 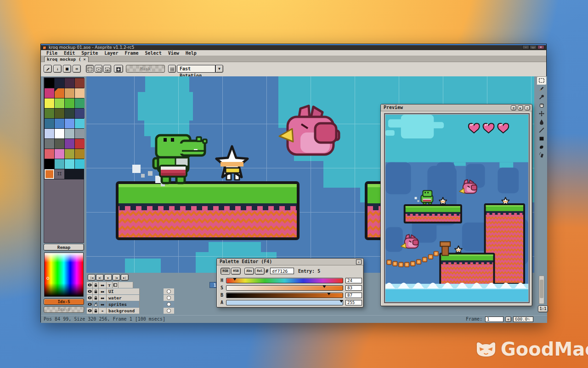 What do you see at coordinates (119, 69) in the screenshot?
I see `selection-sparkle-button` at bounding box center [119, 69].